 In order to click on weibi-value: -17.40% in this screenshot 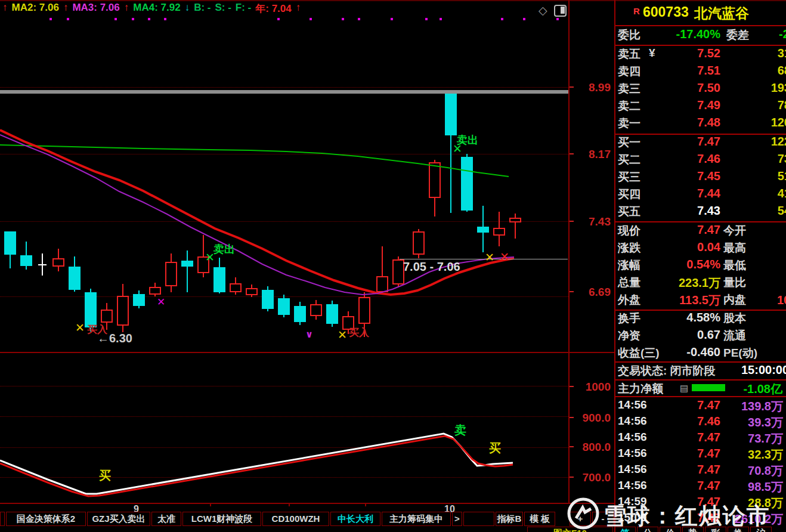, I will do `click(691, 35)`.